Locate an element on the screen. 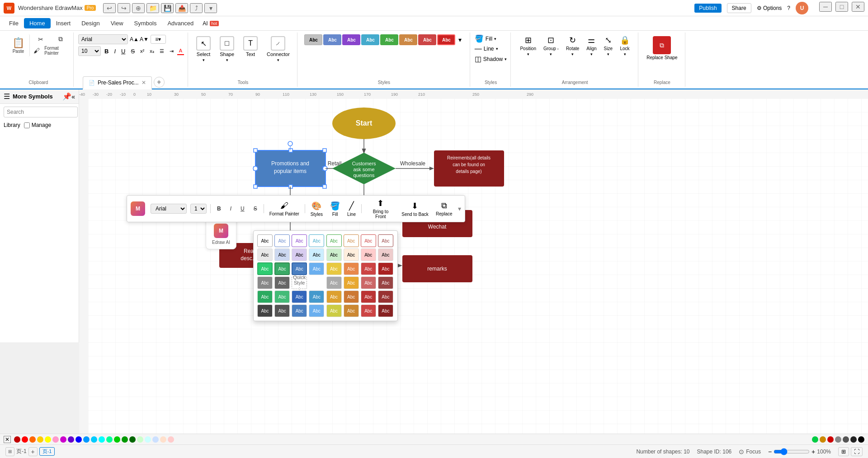 The width and height of the screenshot is (868, 458). size-button: ⤡ Size ▾ is located at coordinates (609, 56).